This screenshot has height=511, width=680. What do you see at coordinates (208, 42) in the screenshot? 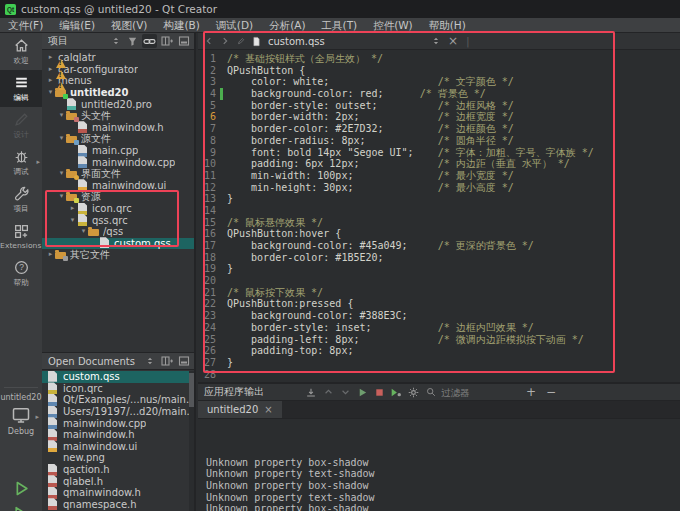
I see `chevron-left-icon` at bounding box center [208, 42].